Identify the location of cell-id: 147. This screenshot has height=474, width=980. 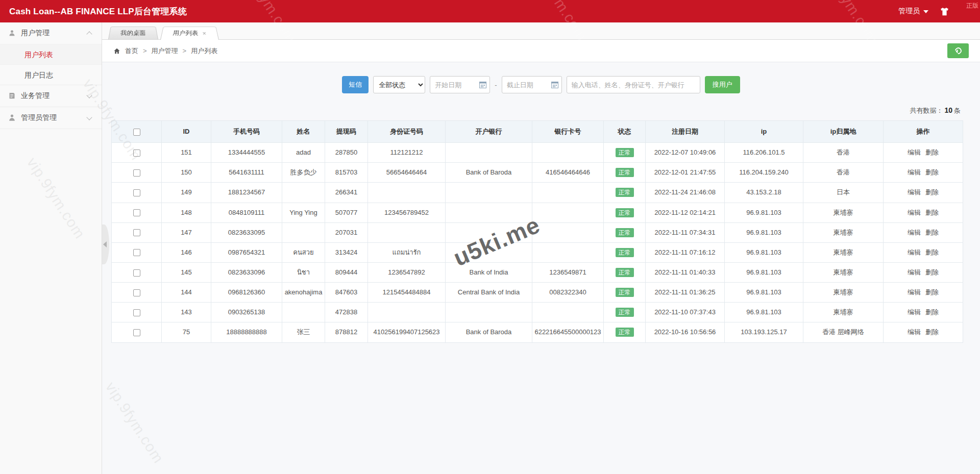
(187, 233).